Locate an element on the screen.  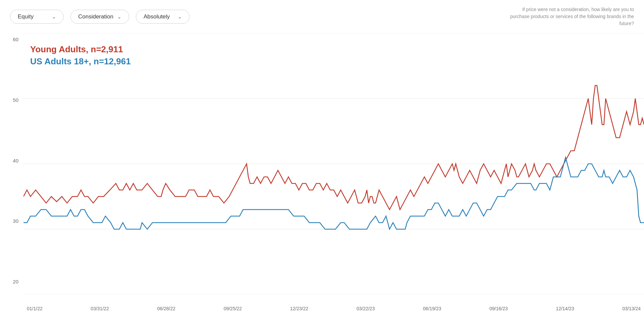
x-label-4: 12/23/22 is located at coordinates (299, 309).